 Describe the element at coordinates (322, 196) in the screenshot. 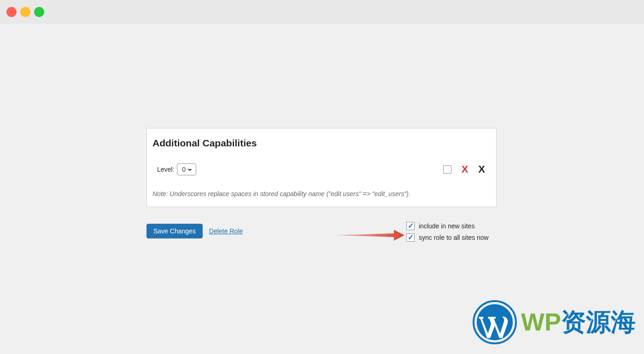

I see `panel-note: Note: Underscores replace spaces in stor…` at that location.